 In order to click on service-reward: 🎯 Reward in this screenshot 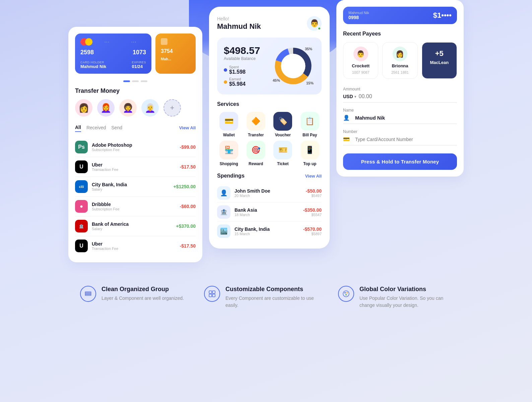, I will do `click(256, 153)`.